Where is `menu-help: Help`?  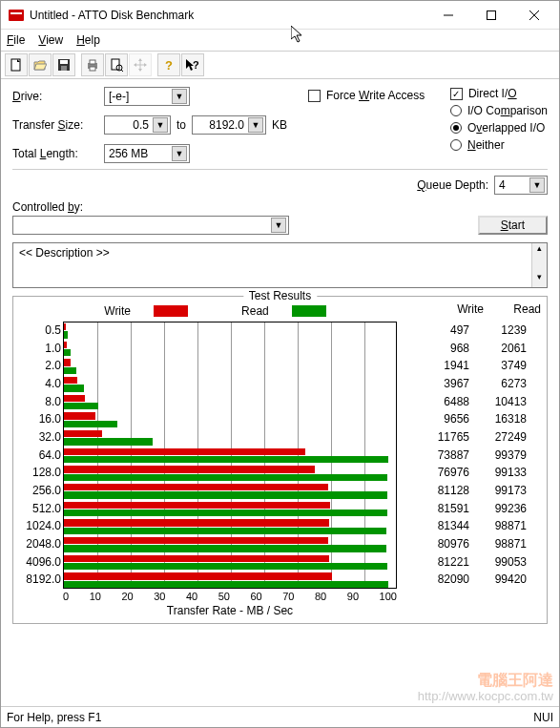
menu-help: Help is located at coordinates (88, 40).